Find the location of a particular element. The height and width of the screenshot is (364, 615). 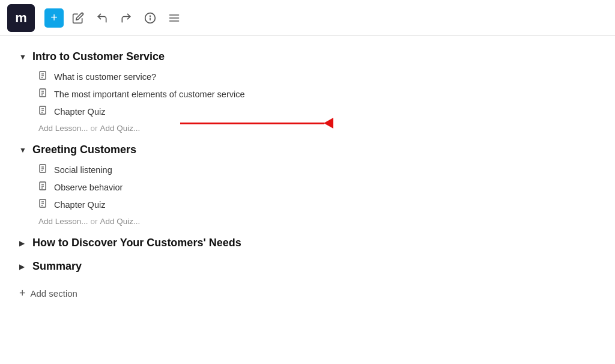

list-item: Observe behavior is located at coordinates (317, 187).